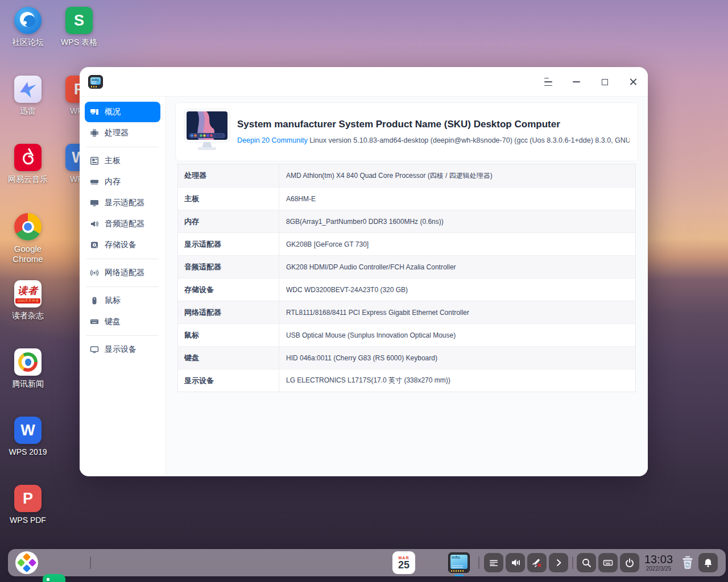 This screenshot has height=582, width=728. I want to click on mouse-icon, so click(94, 301).